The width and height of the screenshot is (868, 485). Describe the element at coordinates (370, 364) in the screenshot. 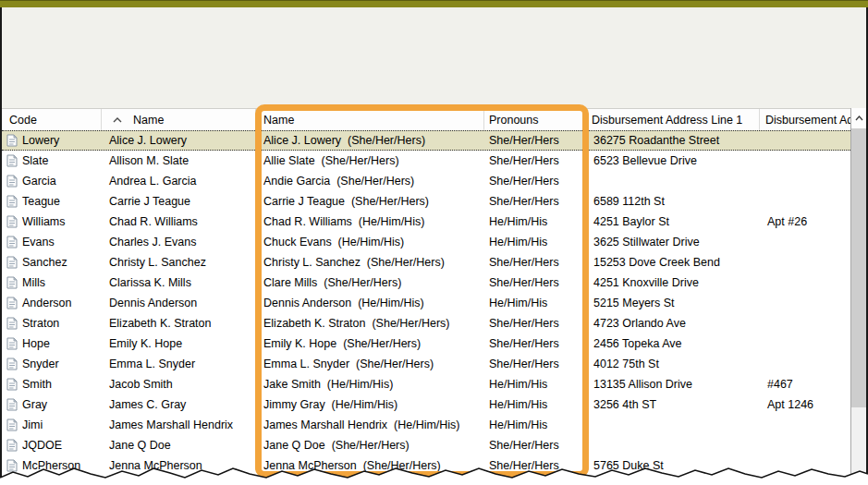

I see `cell-display-name: Emma L. Snyder (She/Her/Hers)` at that location.